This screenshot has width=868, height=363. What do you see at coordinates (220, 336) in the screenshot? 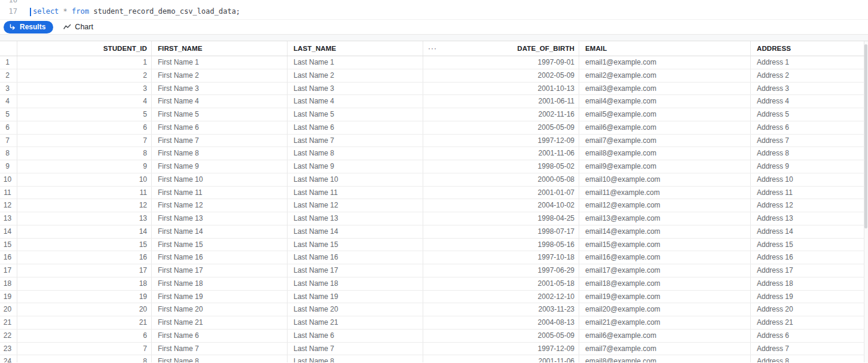
I see `cell-first-name: First Name 6` at bounding box center [220, 336].